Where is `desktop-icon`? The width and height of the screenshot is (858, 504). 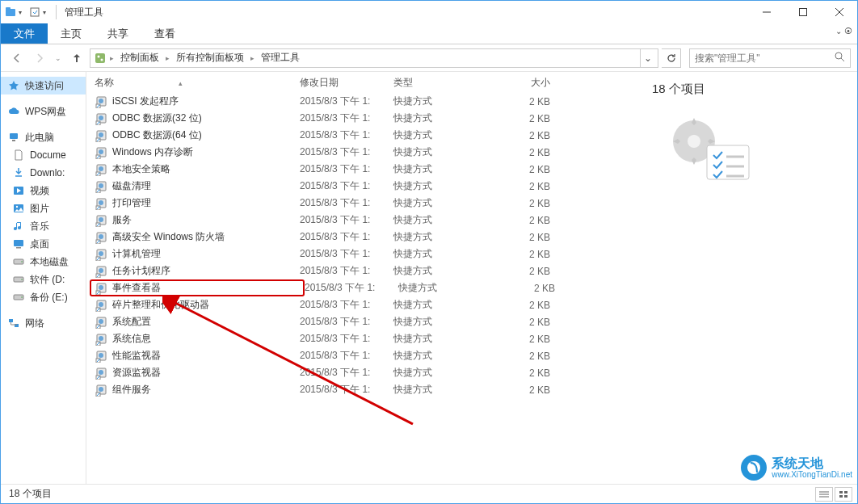
desktop-icon is located at coordinates (19, 244).